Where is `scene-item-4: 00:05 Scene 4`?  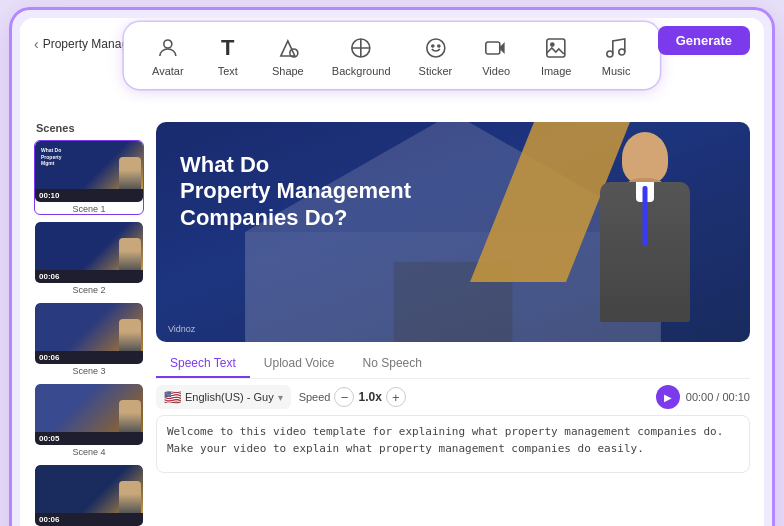
scene-item-4: 00:05 Scene 4 is located at coordinates (89, 420).